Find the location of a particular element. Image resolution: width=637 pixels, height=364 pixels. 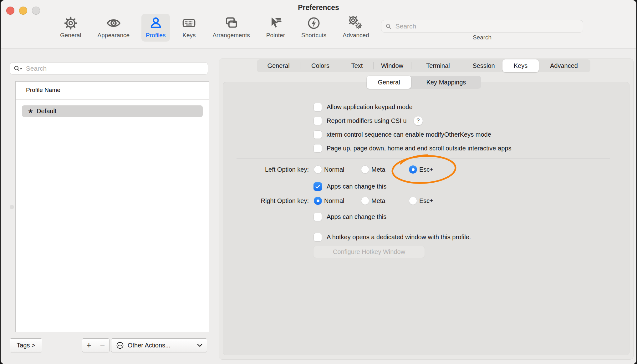

tab-label: Keys is located at coordinates (521, 66).